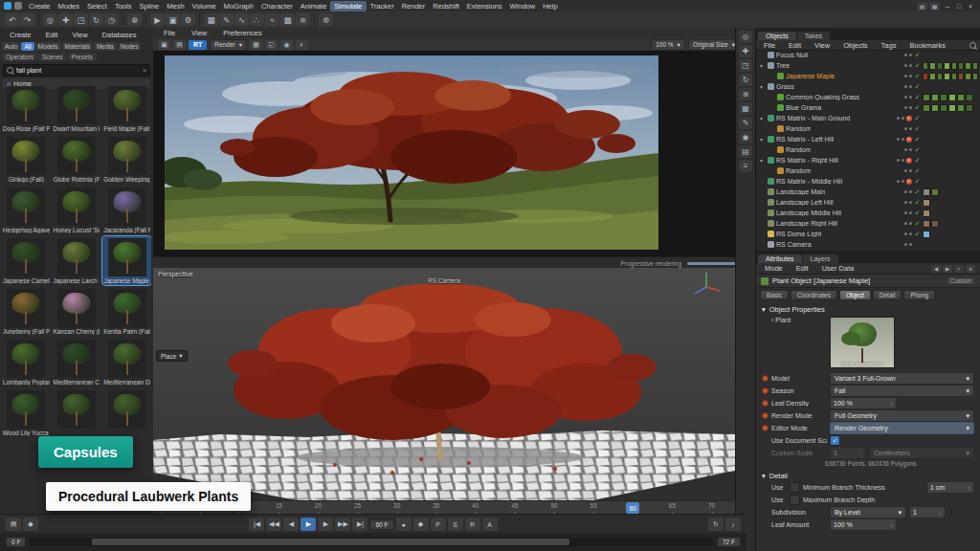 The width and height of the screenshot is (980, 551). What do you see at coordinates (733, 524) in the screenshot?
I see `sound-icon: ♪` at bounding box center [733, 524].